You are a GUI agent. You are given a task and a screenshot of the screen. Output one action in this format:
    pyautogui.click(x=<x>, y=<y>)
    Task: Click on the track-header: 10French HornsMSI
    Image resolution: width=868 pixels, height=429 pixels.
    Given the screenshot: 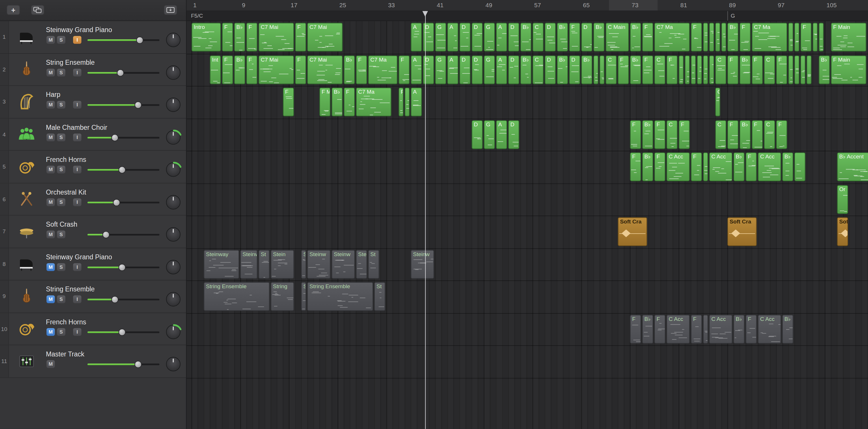 What is the action you would take?
    pyautogui.click(x=93, y=329)
    